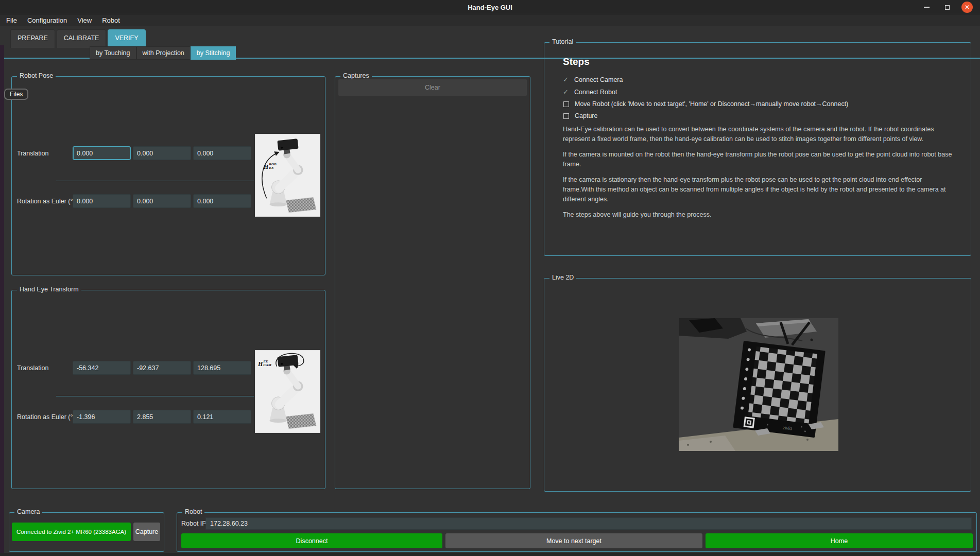 The width and height of the screenshot is (980, 556). Describe the element at coordinates (168, 176) in the screenshot. I see `robot-pose-group: Robot Pose Translation Rotation as Euler…` at that location.